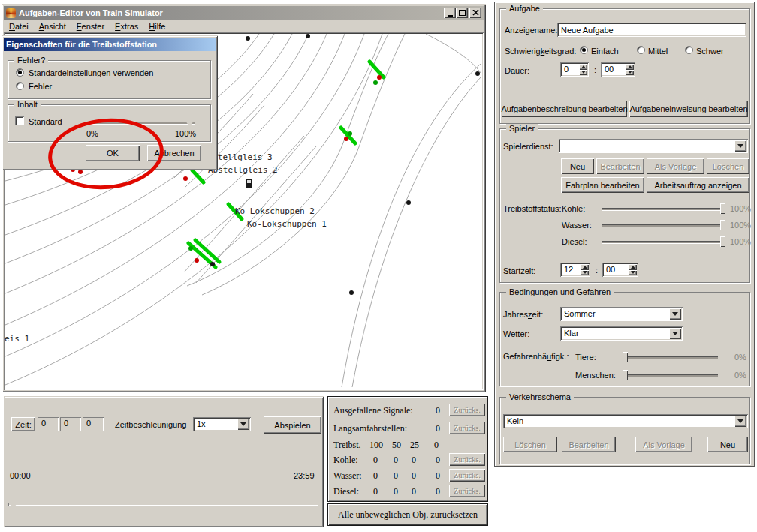 This screenshot has width=757, height=532. I want to click on timeline-track, so click(164, 504).